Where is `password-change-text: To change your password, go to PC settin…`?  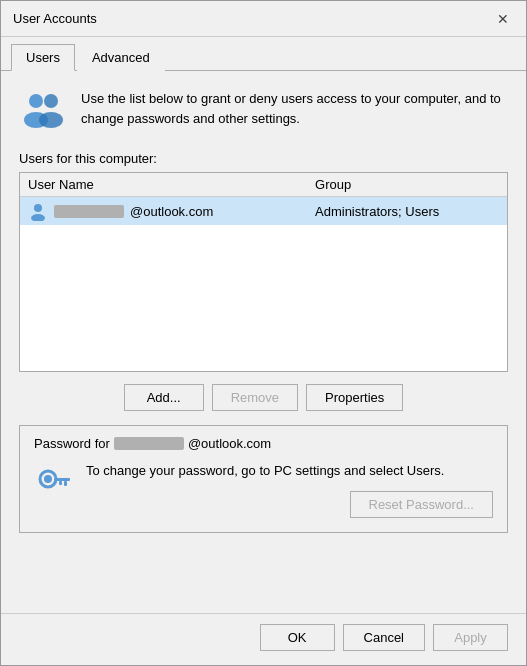 password-change-text: To change your password, go to PC settin… is located at coordinates (290, 471).